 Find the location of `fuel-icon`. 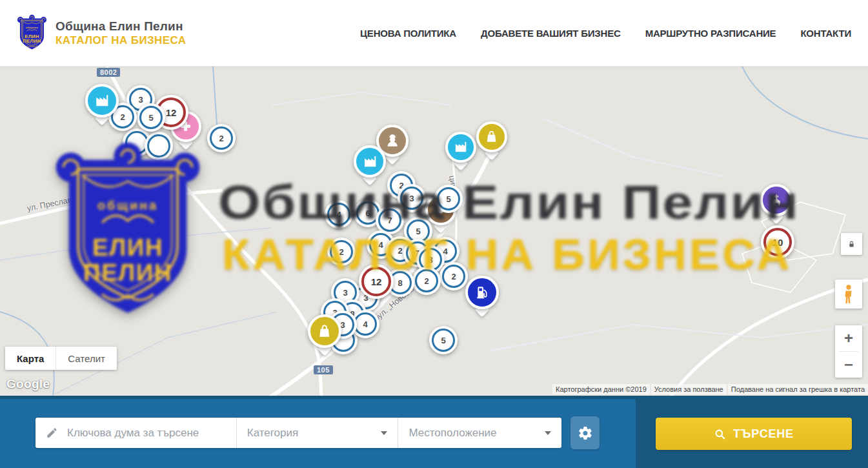

fuel-icon is located at coordinates (482, 292).